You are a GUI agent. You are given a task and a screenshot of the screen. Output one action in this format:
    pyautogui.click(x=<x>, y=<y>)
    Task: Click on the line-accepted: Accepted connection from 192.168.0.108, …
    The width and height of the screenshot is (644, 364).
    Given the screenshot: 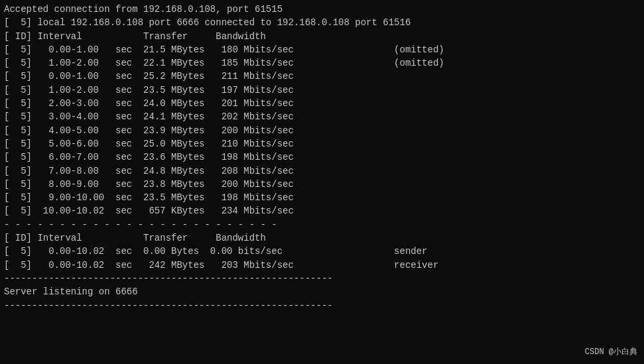 What is the action you would take?
    pyautogui.click(x=322, y=9)
    